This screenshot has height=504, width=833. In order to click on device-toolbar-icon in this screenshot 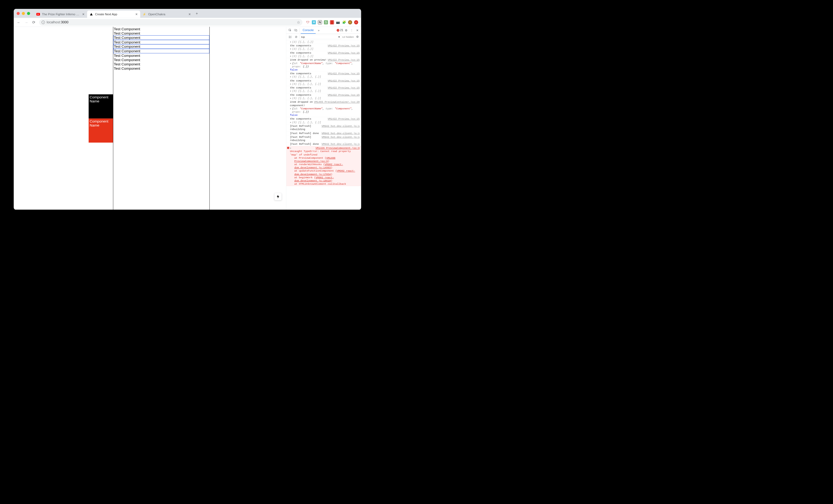, I will do `click(295, 30)`.